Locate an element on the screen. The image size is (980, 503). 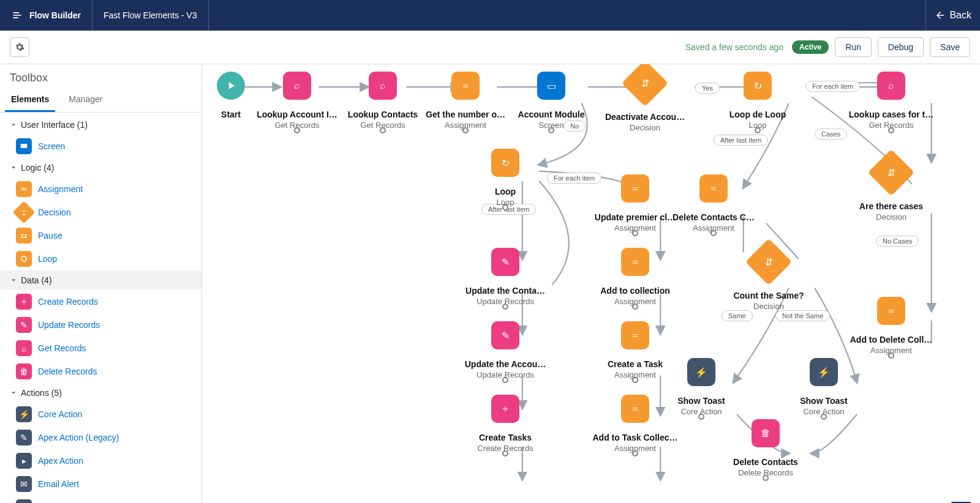
create-records-icon: ＋ is located at coordinates (24, 302).